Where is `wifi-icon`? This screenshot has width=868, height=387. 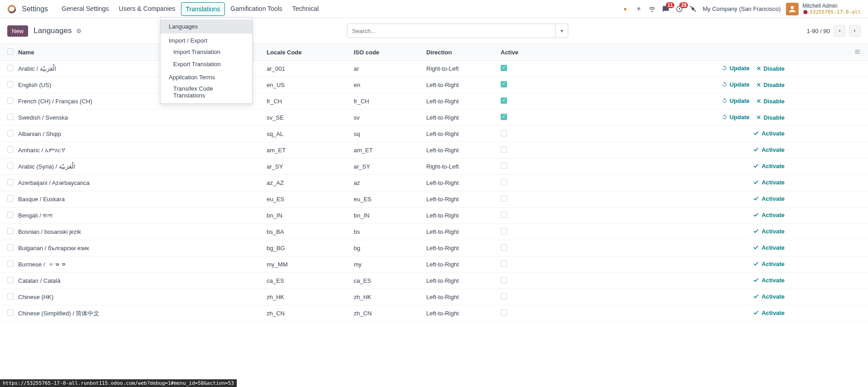 wifi-icon is located at coordinates (652, 9).